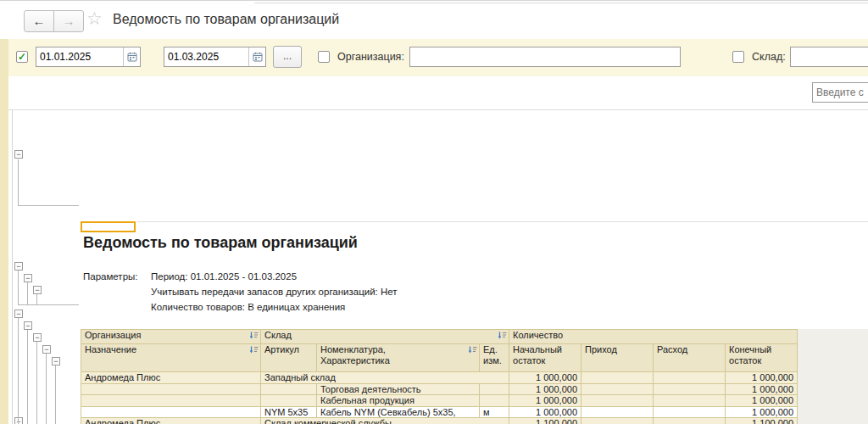 The width and height of the screenshot is (868, 424). Describe the element at coordinates (4, 232) in the screenshot. I see `left-accent-strip` at that location.